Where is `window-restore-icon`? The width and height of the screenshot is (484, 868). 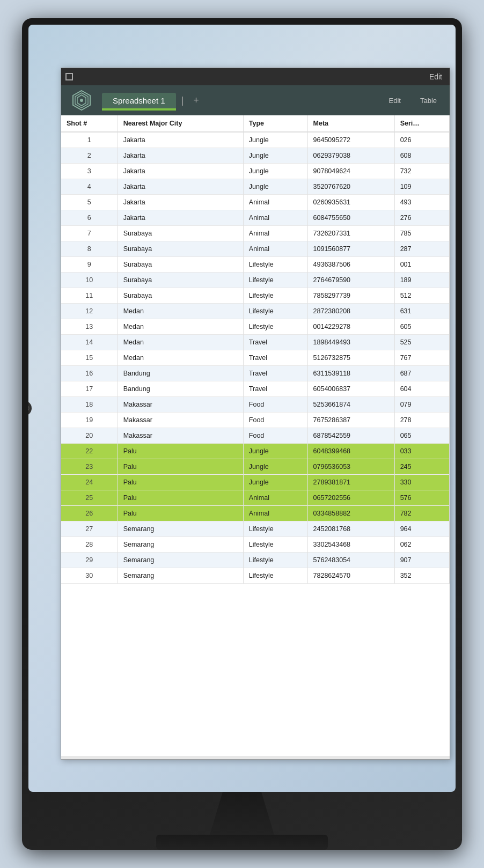
window-restore-icon is located at coordinates (69, 77).